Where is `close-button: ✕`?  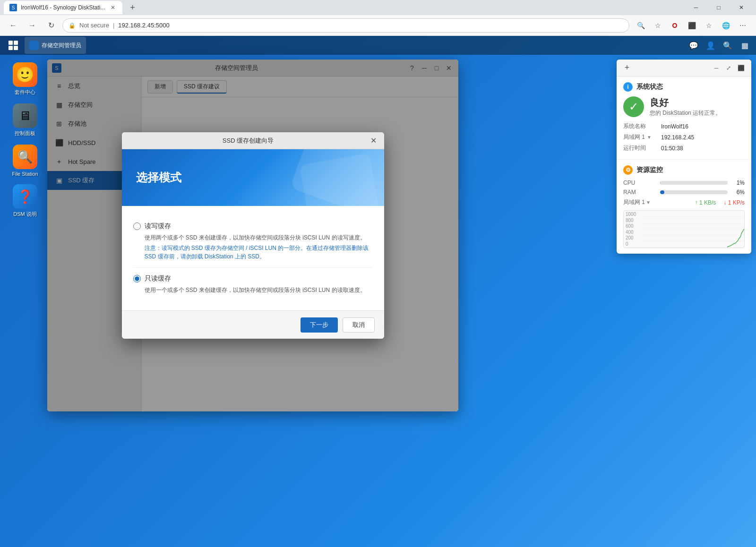
close-button: ✕ is located at coordinates (741, 8).